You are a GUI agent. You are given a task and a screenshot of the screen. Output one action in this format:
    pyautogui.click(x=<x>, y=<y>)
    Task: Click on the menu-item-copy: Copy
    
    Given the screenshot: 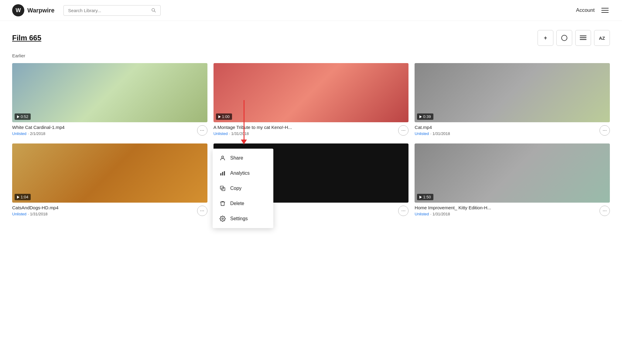 What is the action you would take?
    pyautogui.click(x=243, y=188)
    